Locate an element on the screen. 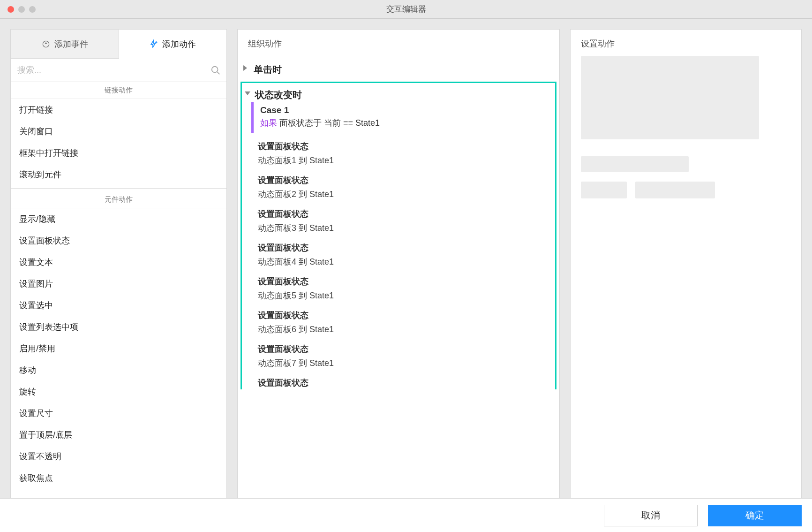  action-open-link: 打开链接 is located at coordinates (119, 110).